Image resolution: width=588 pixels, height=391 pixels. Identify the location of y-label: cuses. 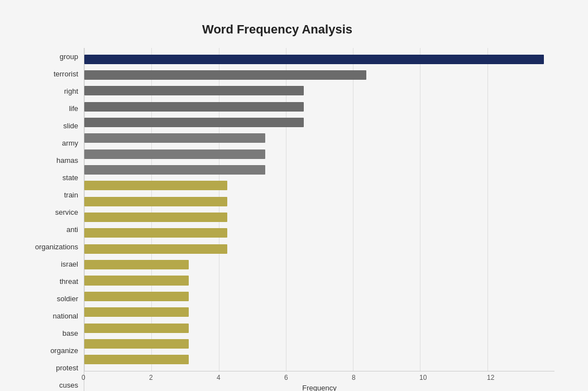
(69, 385).